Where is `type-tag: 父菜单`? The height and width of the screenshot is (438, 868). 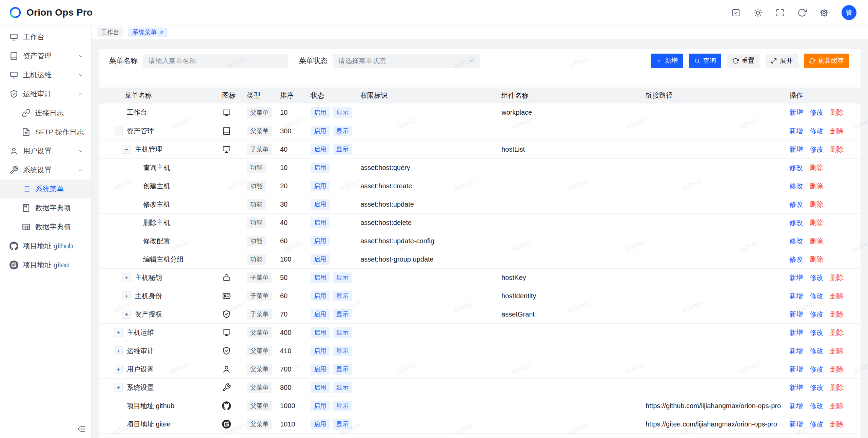
type-tag: 父菜单 is located at coordinates (259, 131).